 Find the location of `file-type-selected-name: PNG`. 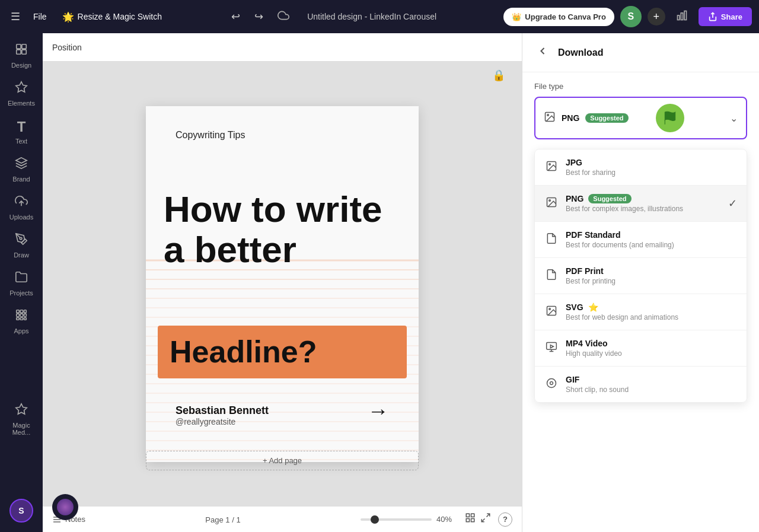

file-type-selected-name: PNG is located at coordinates (570, 118).